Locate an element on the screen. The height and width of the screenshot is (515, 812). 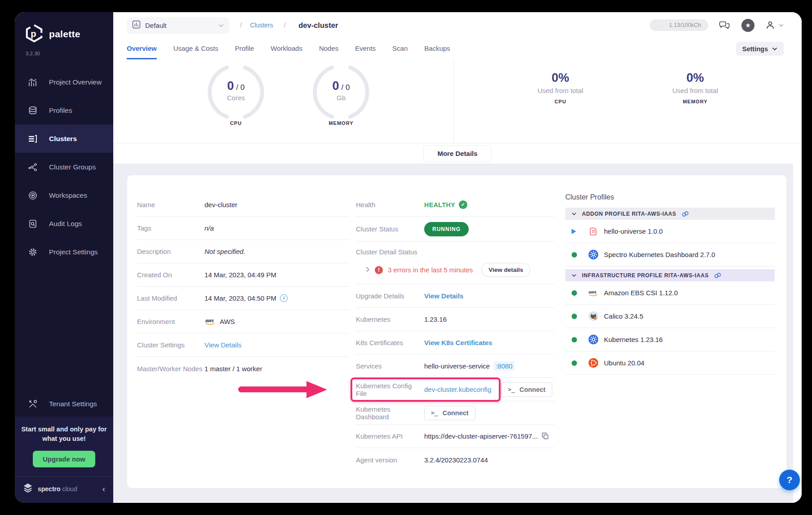
view-error-details-button: View details is located at coordinates (506, 270).